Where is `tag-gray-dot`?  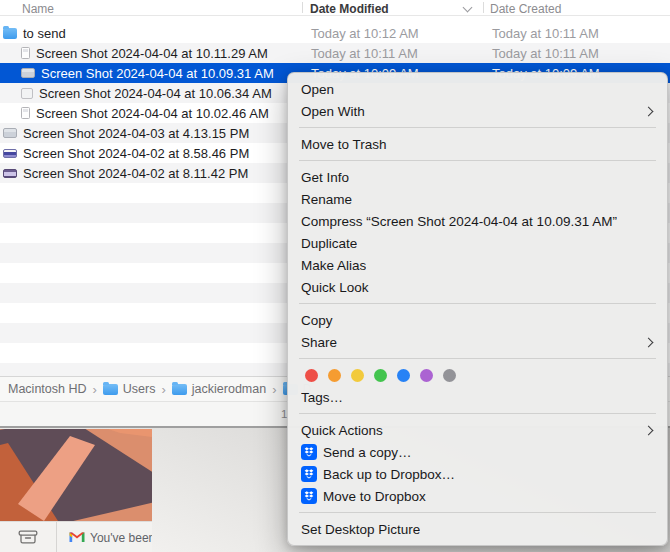
tag-gray-dot is located at coordinates (450, 376).